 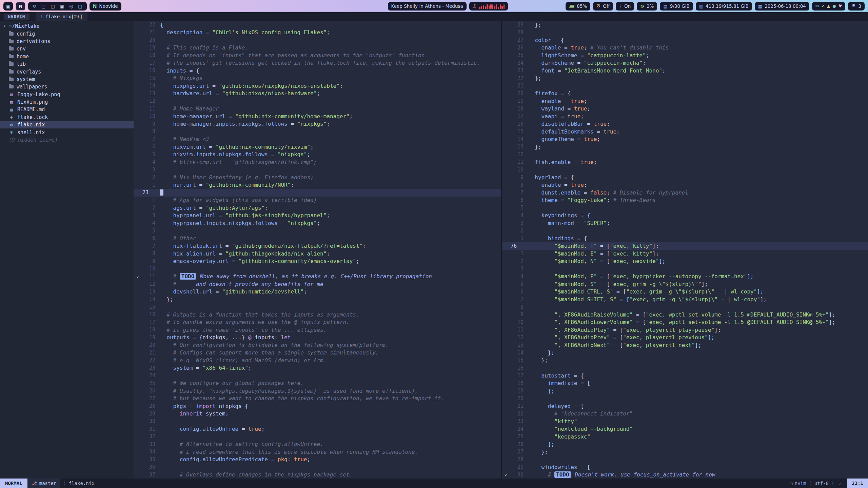 What do you see at coordinates (685, 192) in the screenshot?
I see `code-line: 7 dunst.enable = false; # Disable for hy…` at bounding box center [685, 192].